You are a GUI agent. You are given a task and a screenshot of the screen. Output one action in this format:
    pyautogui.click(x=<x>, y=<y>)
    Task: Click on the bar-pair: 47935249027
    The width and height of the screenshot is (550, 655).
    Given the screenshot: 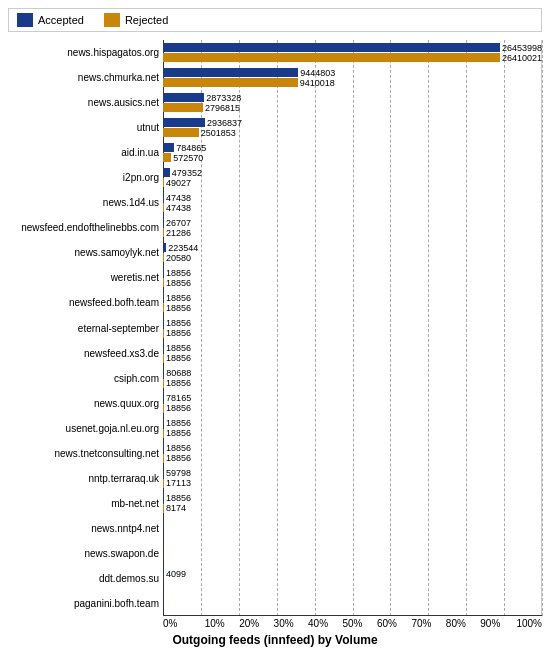 What is the action you would take?
    pyautogui.click(x=352, y=178)
    